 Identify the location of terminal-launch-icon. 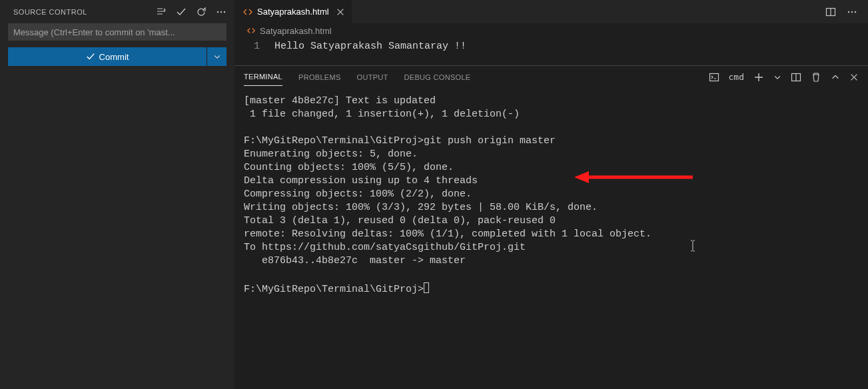
(714, 77).